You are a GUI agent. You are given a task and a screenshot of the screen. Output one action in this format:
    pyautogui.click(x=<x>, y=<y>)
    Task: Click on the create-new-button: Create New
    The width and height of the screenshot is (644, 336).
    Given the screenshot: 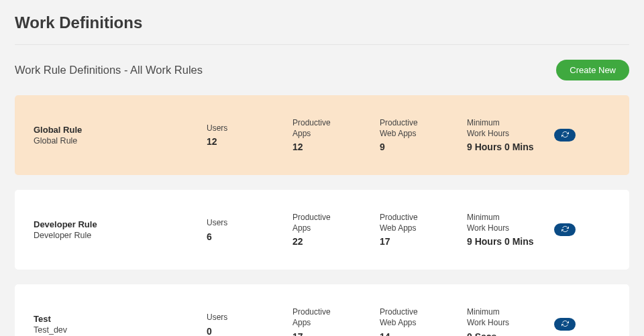 What is the action you would take?
    pyautogui.click(x=593, y=70)
    